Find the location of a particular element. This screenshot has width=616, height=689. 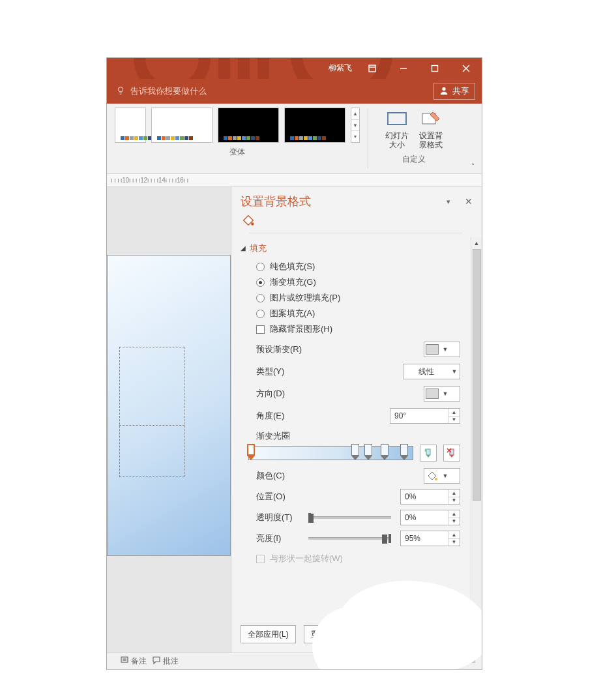

pane-title: 设置背景格式 is located at coordinates (276, 201).